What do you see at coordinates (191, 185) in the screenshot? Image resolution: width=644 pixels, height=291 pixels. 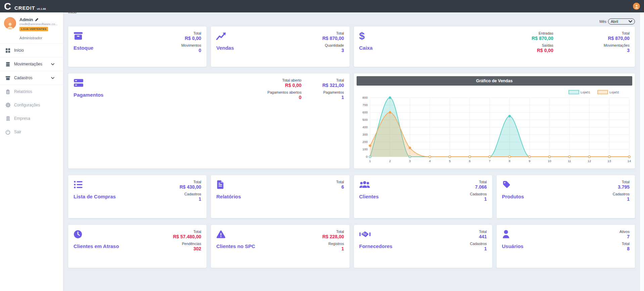 I see `stat: Total R$ 430,00` at bounding box center [191, 185].